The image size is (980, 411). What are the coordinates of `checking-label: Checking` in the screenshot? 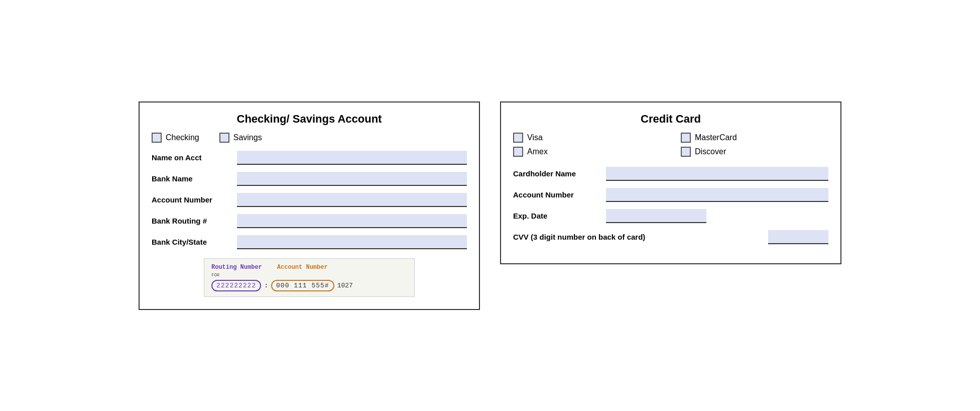 It's located at (183, 138).